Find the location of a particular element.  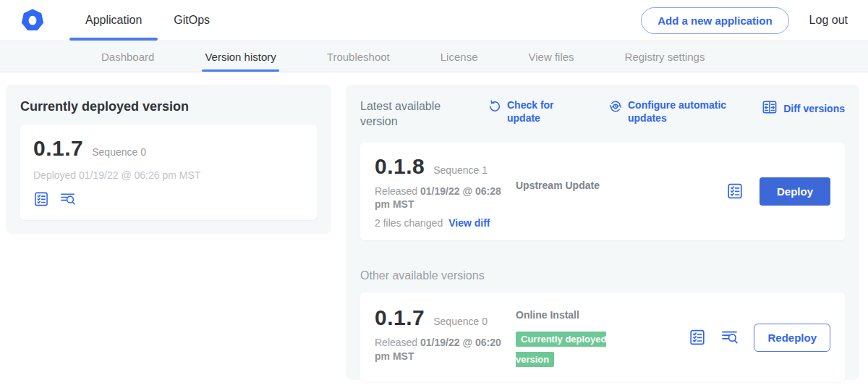

tab-application: Application is located at coordinates (114, 20).